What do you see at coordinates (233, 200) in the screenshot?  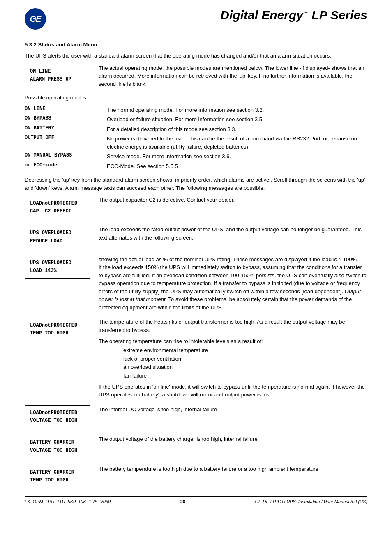 I see `alarm-desc-cap-defect: The output capacitor C2 is defective. Co…` at bounding box center [233, 200].